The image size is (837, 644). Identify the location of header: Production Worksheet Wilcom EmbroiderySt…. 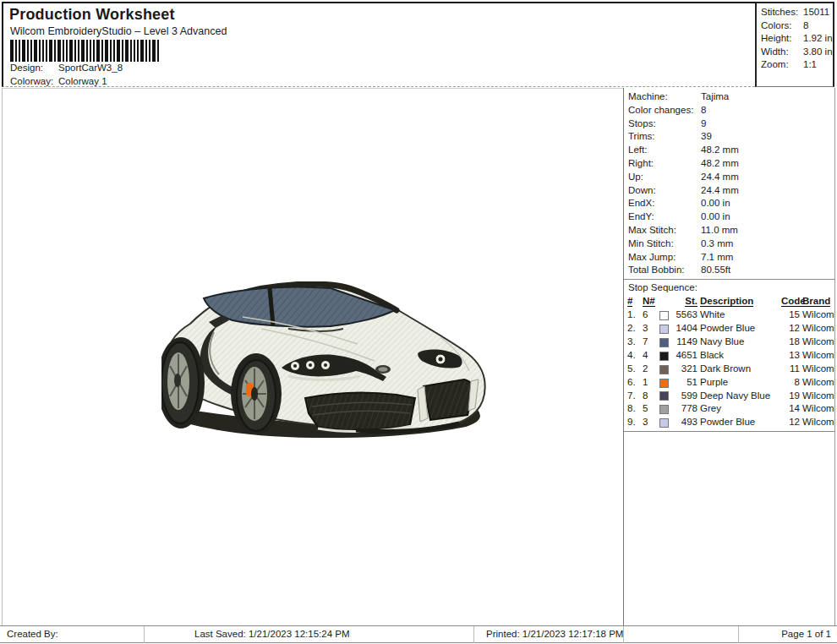
(379, 44).